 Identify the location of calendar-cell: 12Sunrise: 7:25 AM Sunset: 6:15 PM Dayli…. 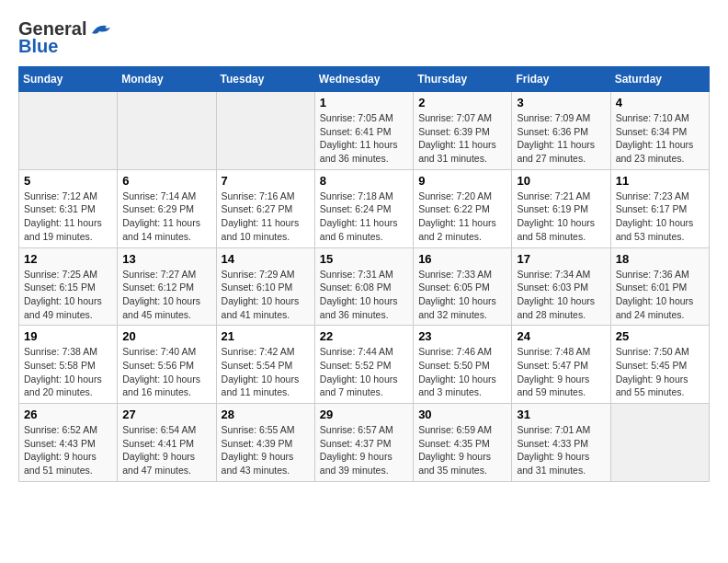
(68, 287).